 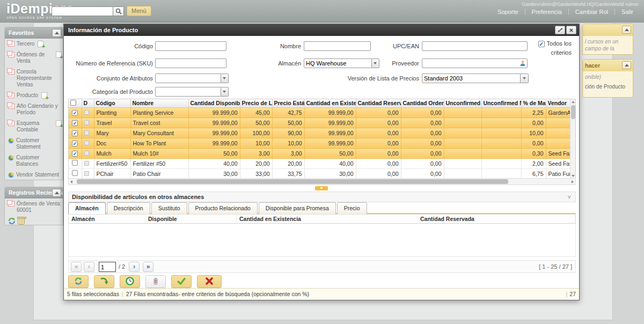 What do you see at coordinates (76, 267) in the screenshot?
I see `first-page-button: «` at bounding box center [76, 267].